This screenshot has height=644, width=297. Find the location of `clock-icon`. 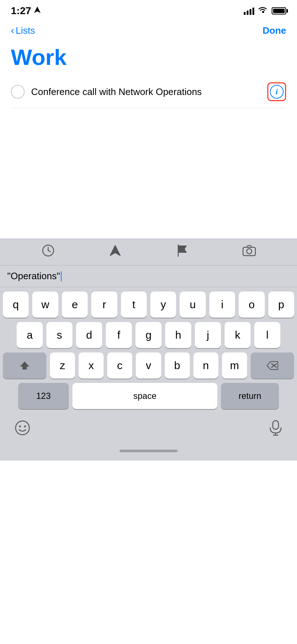

clock-icon is located at coordinates (48, 252).